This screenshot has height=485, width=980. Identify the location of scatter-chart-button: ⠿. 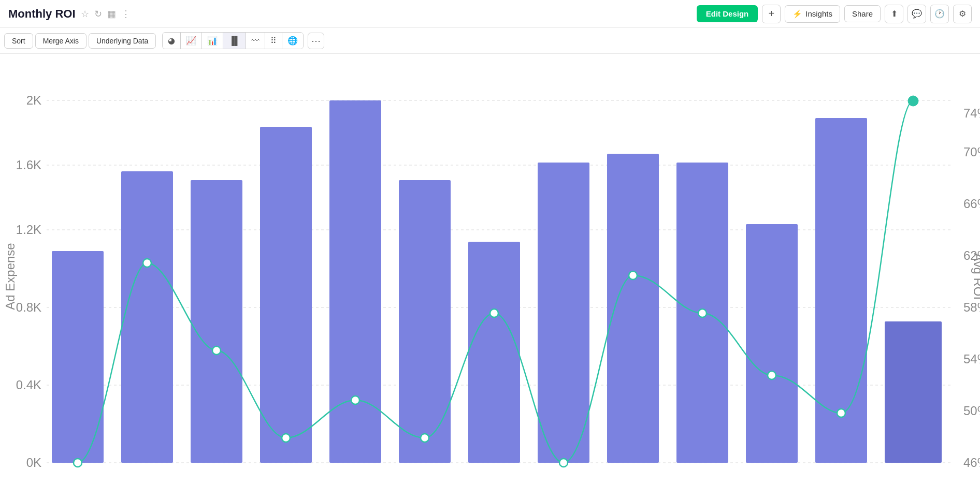
(273, 40).